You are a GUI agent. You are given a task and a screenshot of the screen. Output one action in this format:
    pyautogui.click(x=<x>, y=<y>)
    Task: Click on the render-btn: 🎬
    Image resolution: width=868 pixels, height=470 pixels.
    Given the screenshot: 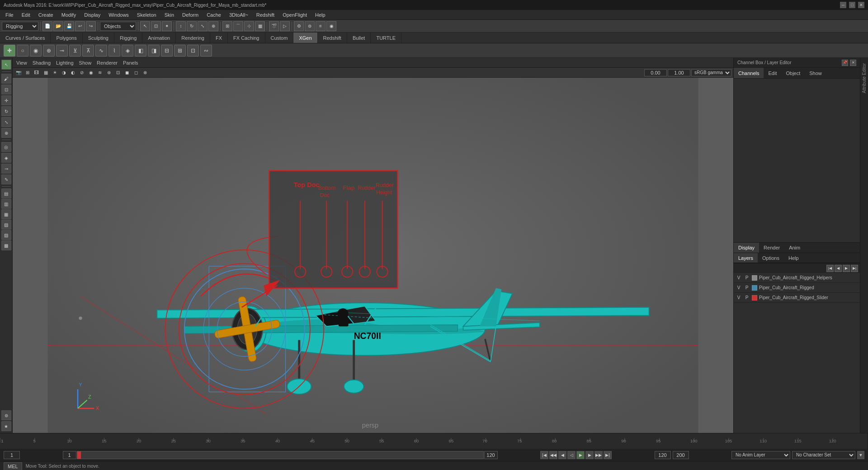 What is the action you would take?
    pyautogui.click(x=274, y=26)
    